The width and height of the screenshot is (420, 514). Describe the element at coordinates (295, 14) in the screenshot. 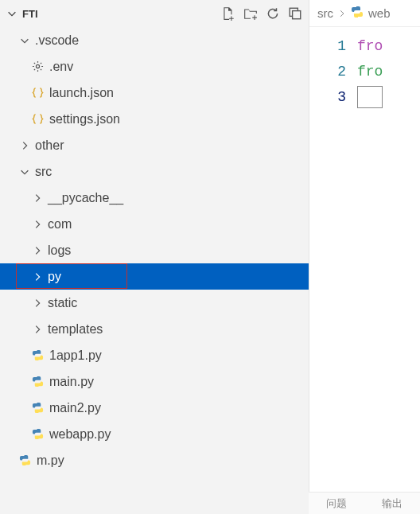

I see `collapse-all-icon` at that location.